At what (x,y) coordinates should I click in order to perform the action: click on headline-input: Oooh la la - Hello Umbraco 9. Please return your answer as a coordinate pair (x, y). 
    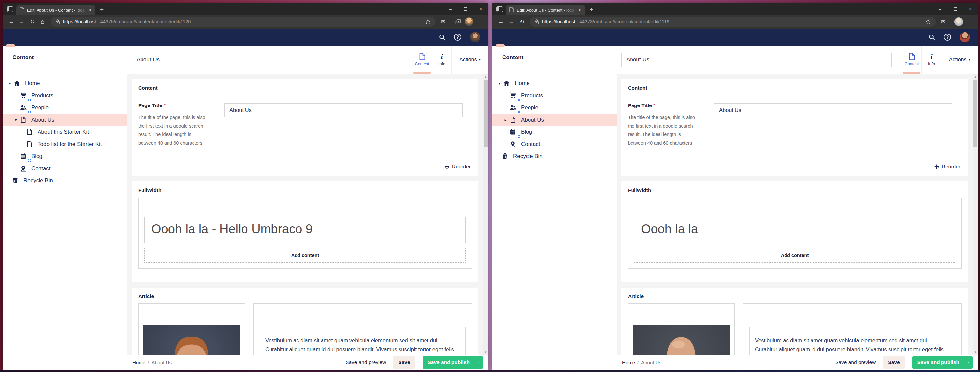
    Looking at the image, I should click on (305, 230).